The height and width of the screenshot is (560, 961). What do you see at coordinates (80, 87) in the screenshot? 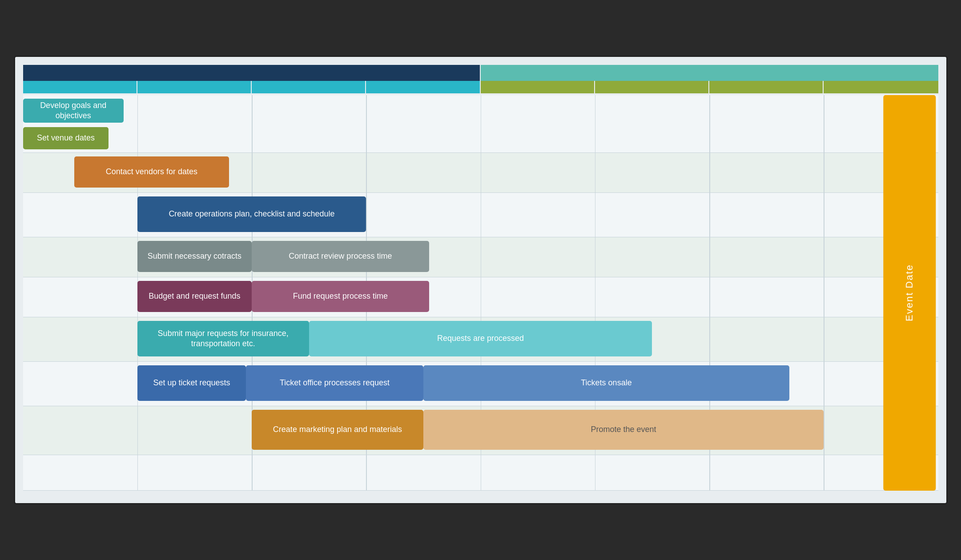
I see `week-1-header` at bounding box center [80, 87].